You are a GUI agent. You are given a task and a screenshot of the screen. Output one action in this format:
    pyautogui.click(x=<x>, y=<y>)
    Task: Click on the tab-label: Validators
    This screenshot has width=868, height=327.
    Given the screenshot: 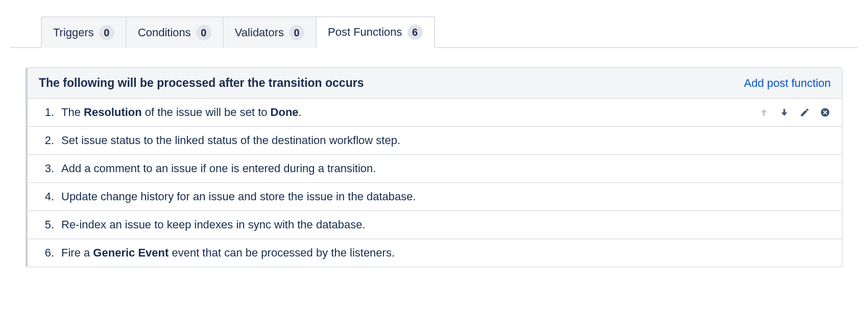 What is the action you would take?
    pyautogui.click(x=259, y=33)
    